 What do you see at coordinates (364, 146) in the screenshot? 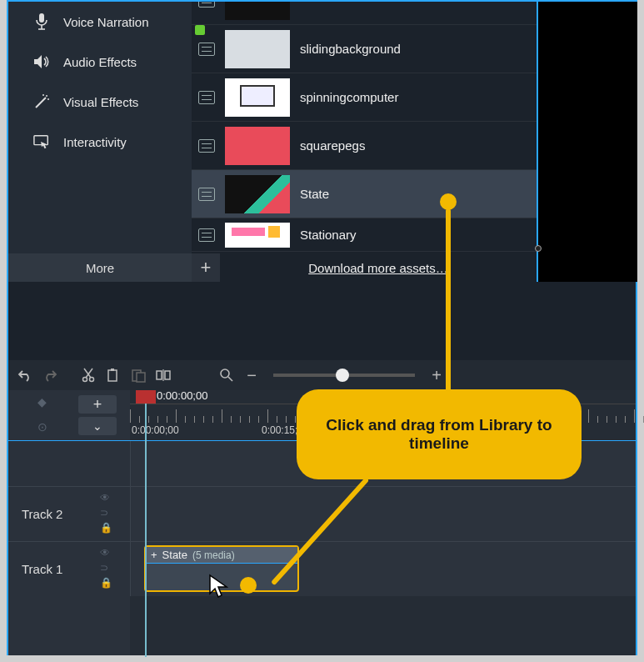
I see `library-row: squarepegs` at bounding box center [364, 146].